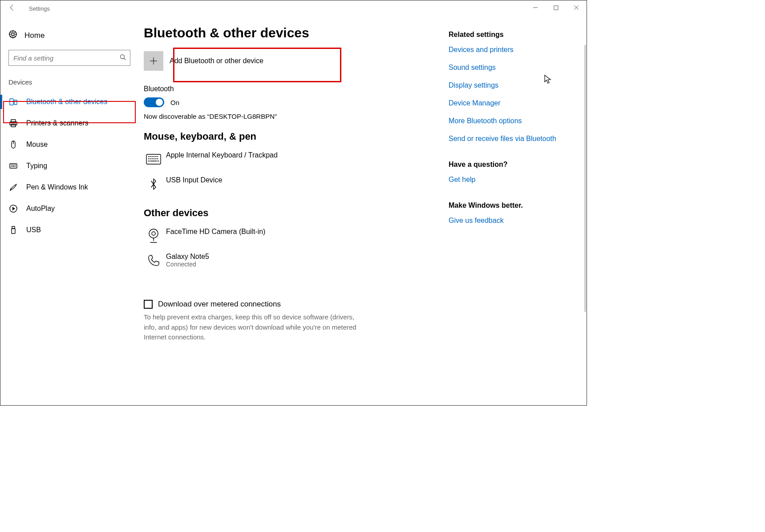 This screenshot has width=765, height=532. I want to click on sidebar-item-label: Pen & Windows Ink, so click(57, 187).